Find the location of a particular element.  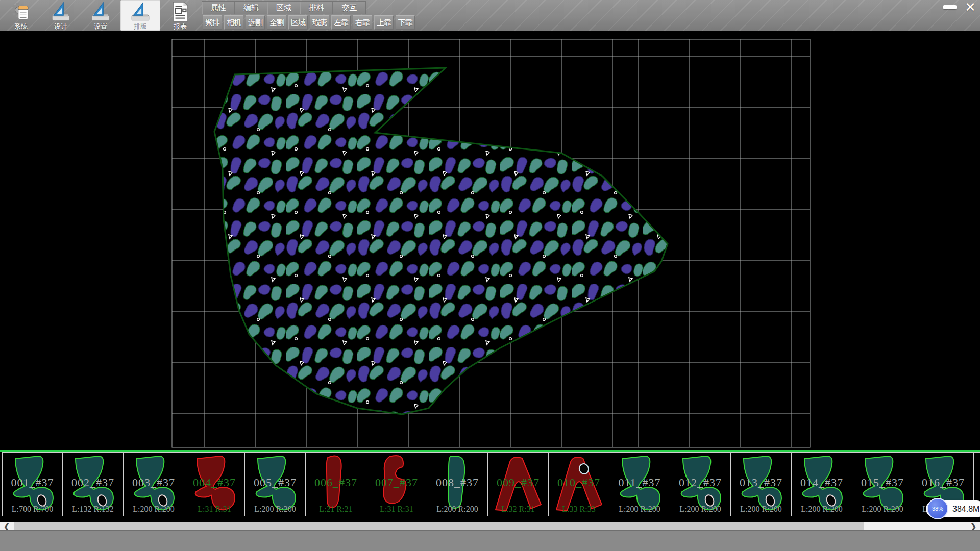

app-tab-label: 设置 is located at coordinates (101, 27).